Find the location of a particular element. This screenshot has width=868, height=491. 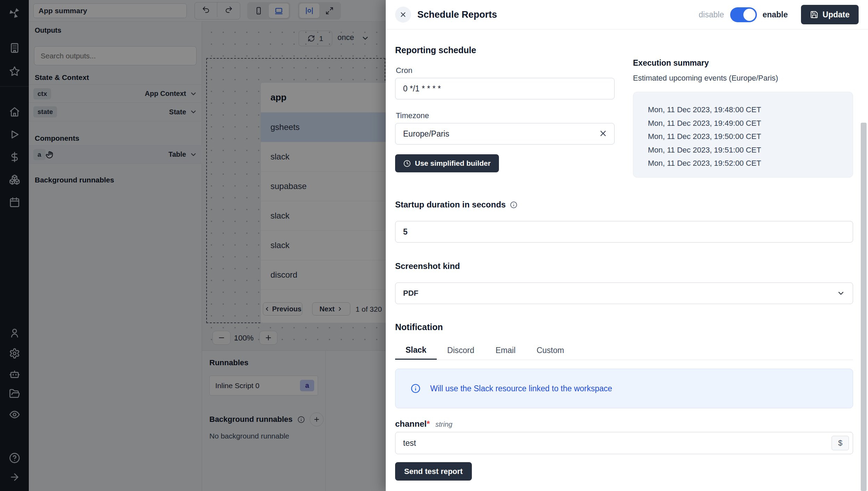

builder-label: Use simplified builder is located at coordinates (453, 163).